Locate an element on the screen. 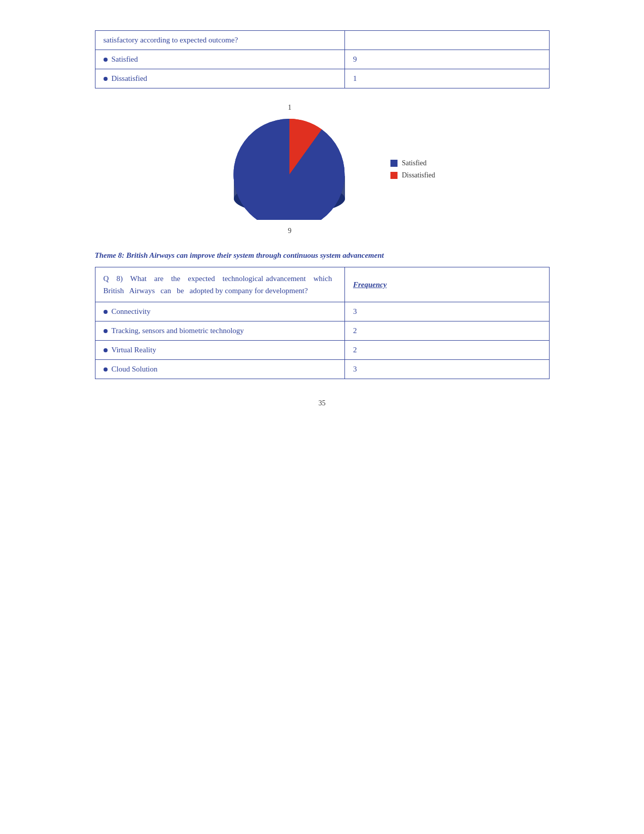 This screenshot has height=834, width=644. bottom-row-cloud: Cloud Solution 3 is located at coordinates (322, 369).